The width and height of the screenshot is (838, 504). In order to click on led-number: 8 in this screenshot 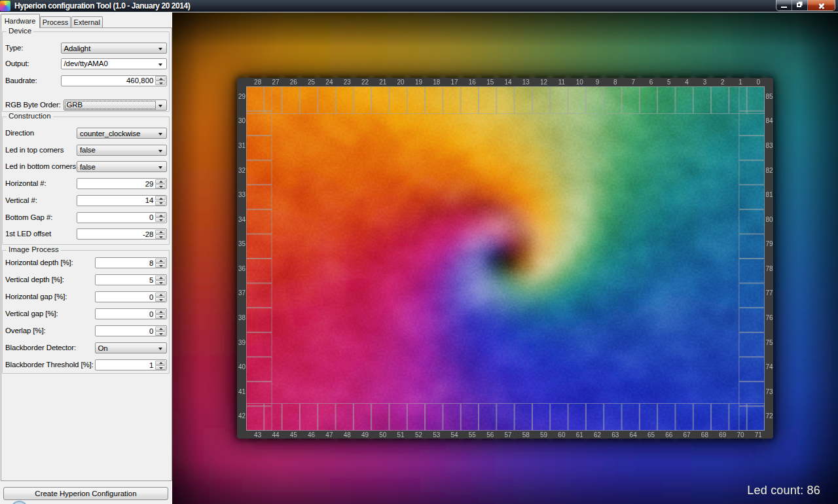, I will do `click(615, 82)`.